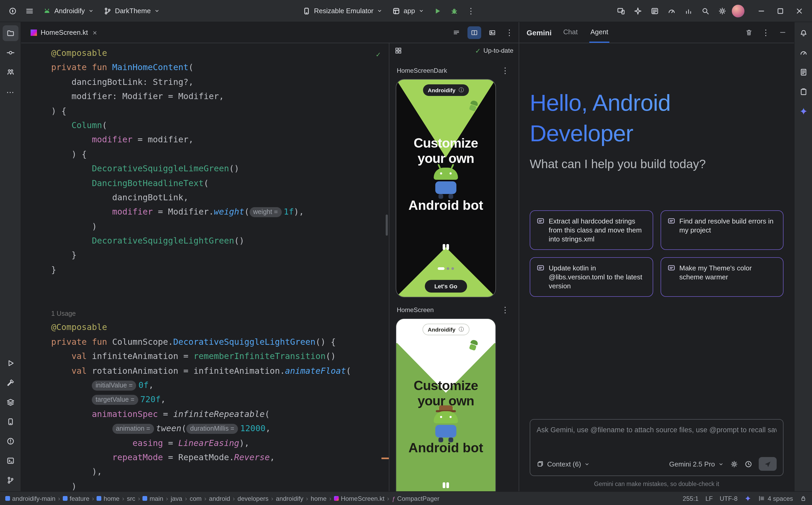 The width and height of the screenshot is (812, 505). Describe the element at coordinates (416, 498) in the screenshot. I see `breadcrumb-item: CompactPager` at that location.